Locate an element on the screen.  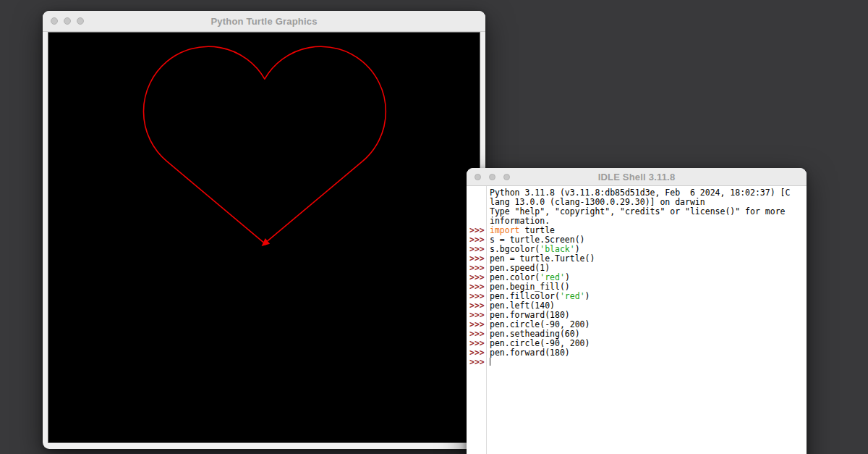
window-title: IDLE Shell 3.11.8 is located at coordinates (637, 177).